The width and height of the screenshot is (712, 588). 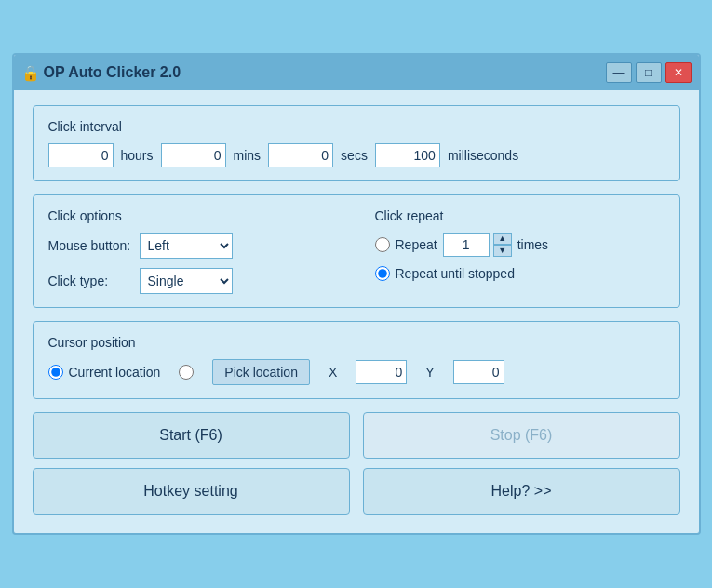 What do you see at coordinates (649, 73) in the screenshot?
I see `restore-button: □` at bounding box center [649, 73].